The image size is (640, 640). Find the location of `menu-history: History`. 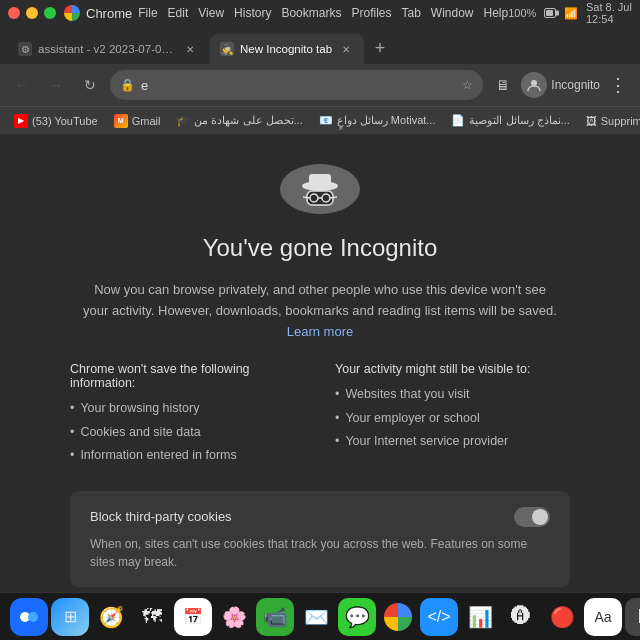

menu-history: History is located at coordinates (252, 13).